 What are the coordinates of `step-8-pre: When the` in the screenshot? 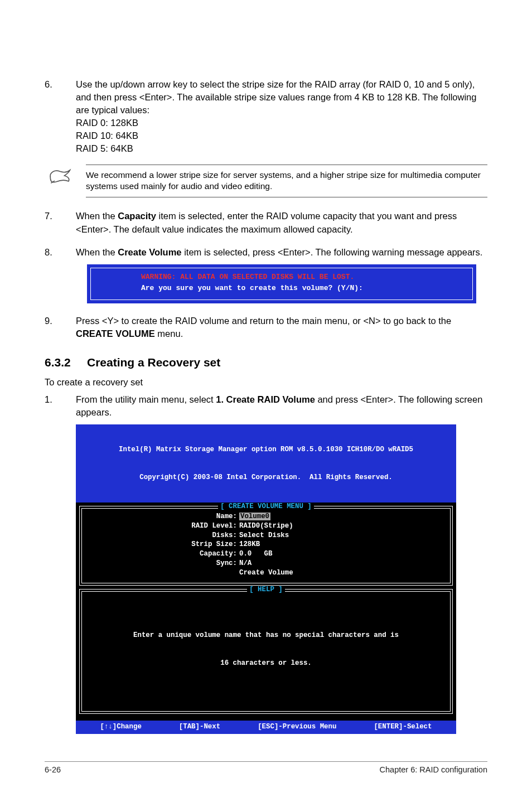 It's located at (97, 252).